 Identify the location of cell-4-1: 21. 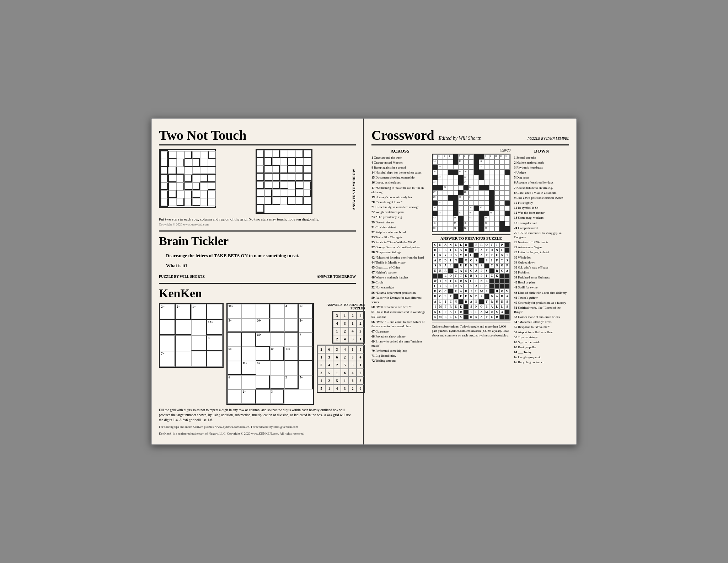
(440, 177).